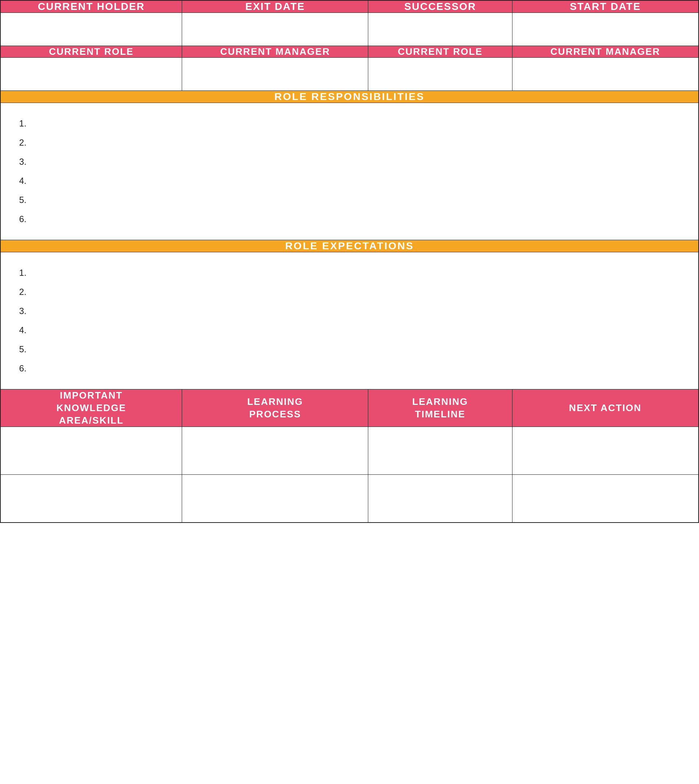  What do you see at coordinates (605, 7) in the screenshot?
I see `start-date-header: START DATE` at bounding box center [605, 7].